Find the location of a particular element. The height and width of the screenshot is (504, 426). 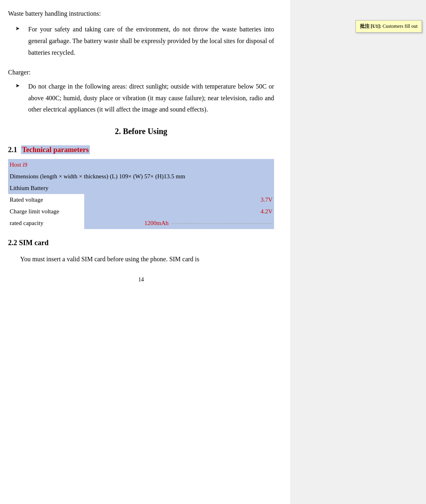

rated-voltage-label: Rated voltage is located at coordinates (46, 200).